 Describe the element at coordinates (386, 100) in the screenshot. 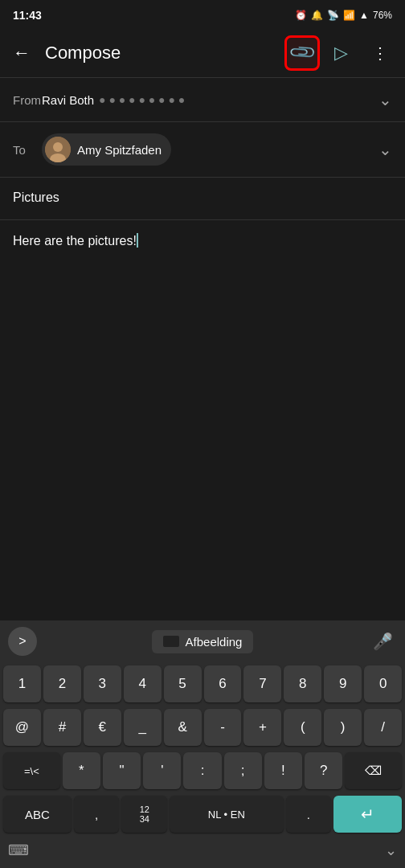

I see `from-chevron-icon: ⌄` at that location.